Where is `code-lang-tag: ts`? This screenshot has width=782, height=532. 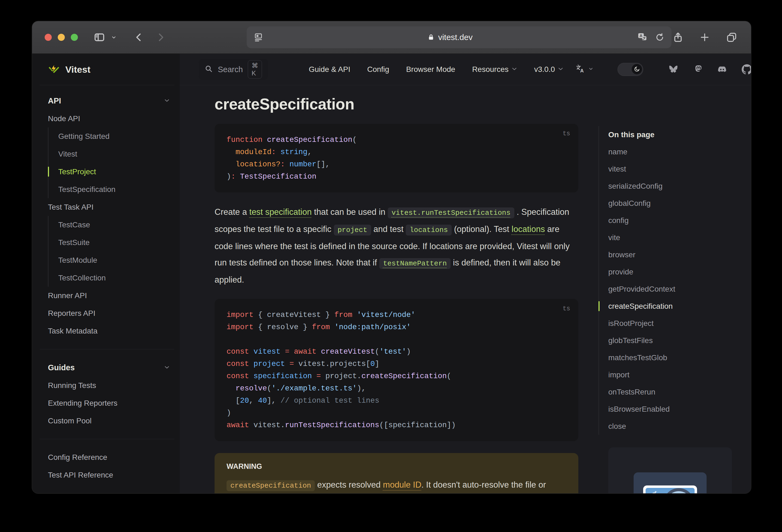
code-lang-tag: ts is located at coordinates (566, 134).